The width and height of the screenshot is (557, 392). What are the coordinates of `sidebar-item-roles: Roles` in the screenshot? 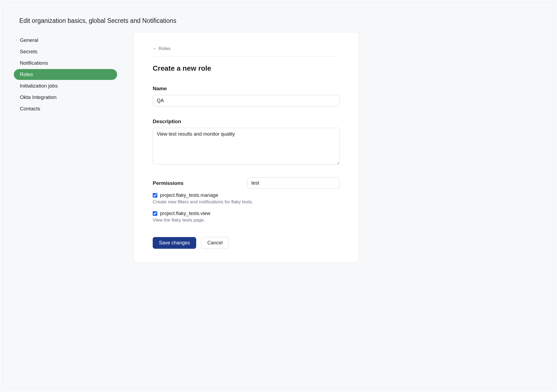 It's located at (65, 74).